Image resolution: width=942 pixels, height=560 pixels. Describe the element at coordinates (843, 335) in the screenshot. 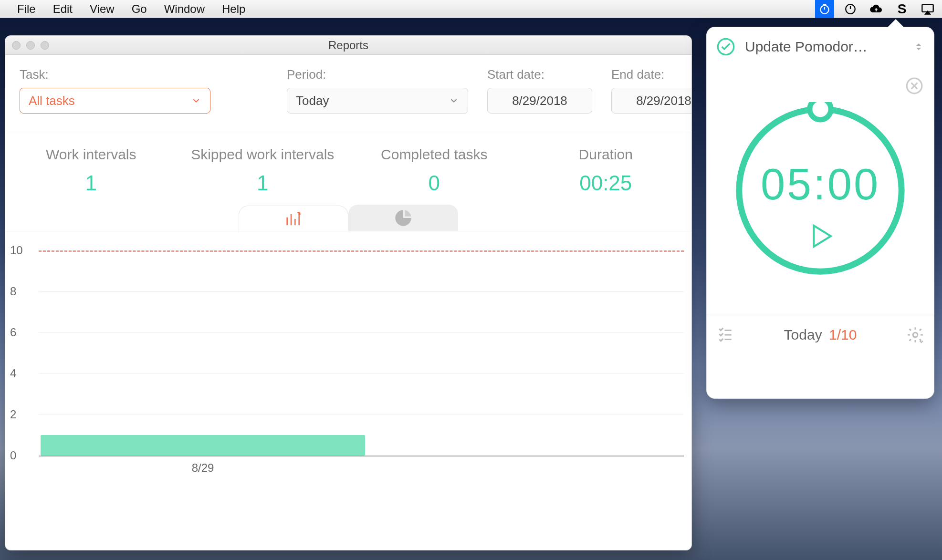

I see `footer-fraction: 1/10` at that location.